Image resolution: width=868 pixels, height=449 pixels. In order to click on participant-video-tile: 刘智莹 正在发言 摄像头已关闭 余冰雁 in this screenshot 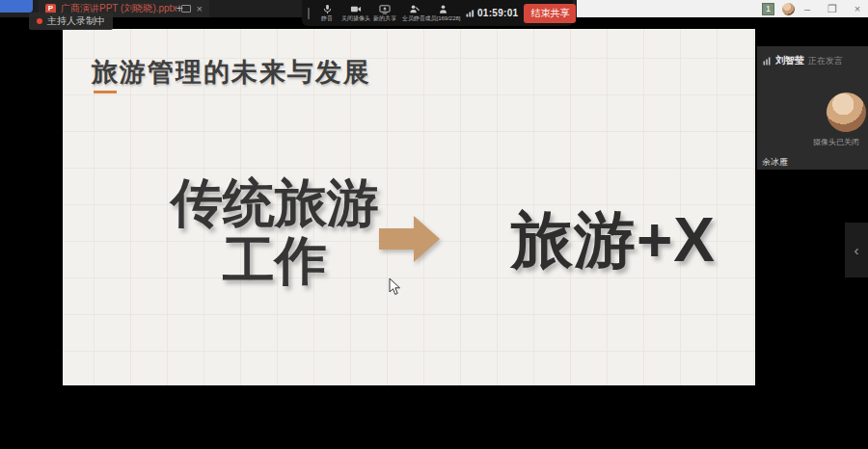, I will do `click(812, 108)`.